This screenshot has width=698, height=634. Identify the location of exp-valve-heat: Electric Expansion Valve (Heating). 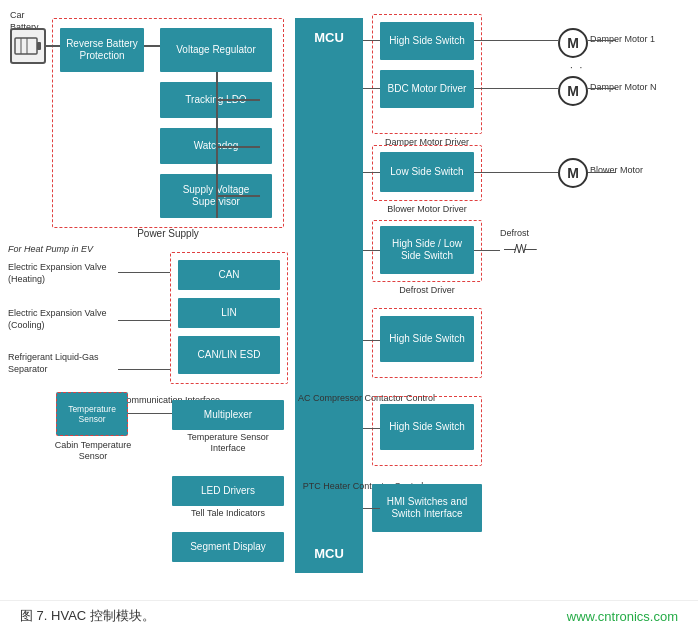
(63, 274).